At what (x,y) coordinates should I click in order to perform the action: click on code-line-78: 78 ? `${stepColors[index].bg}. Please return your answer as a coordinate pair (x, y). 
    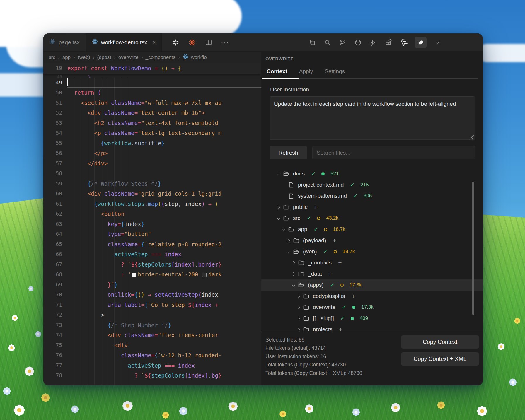
    Looking at the image, I should click on (152, 375).